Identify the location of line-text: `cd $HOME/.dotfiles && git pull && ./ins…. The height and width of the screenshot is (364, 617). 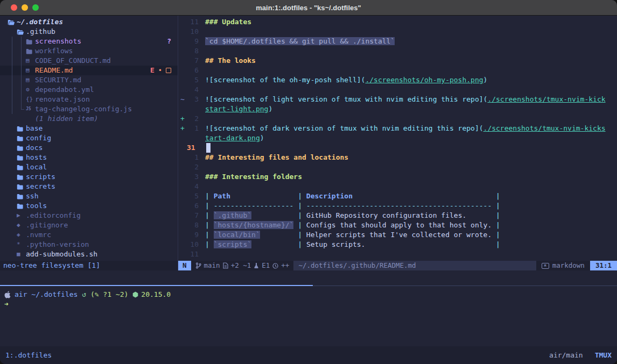
(297, 41).